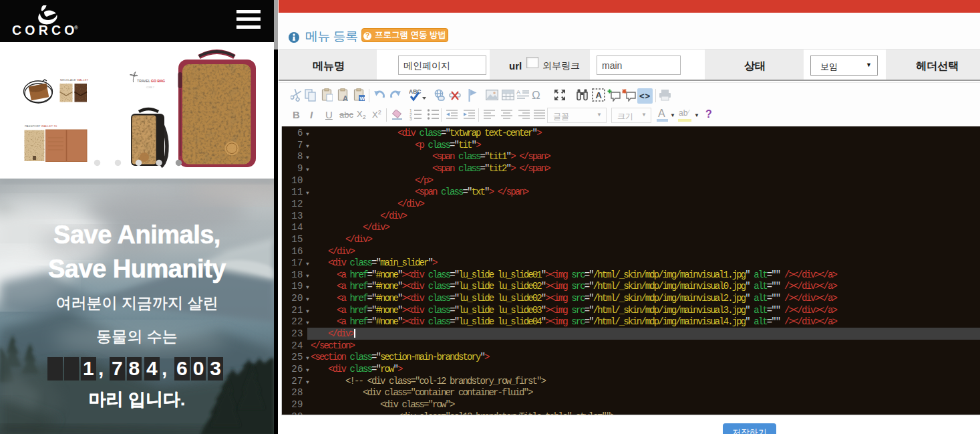 The width and height of the screenshot is (980, 434). Describe the element at coordinates (411, 118) in the screenshot. I see `svg-text: 3` at that location.